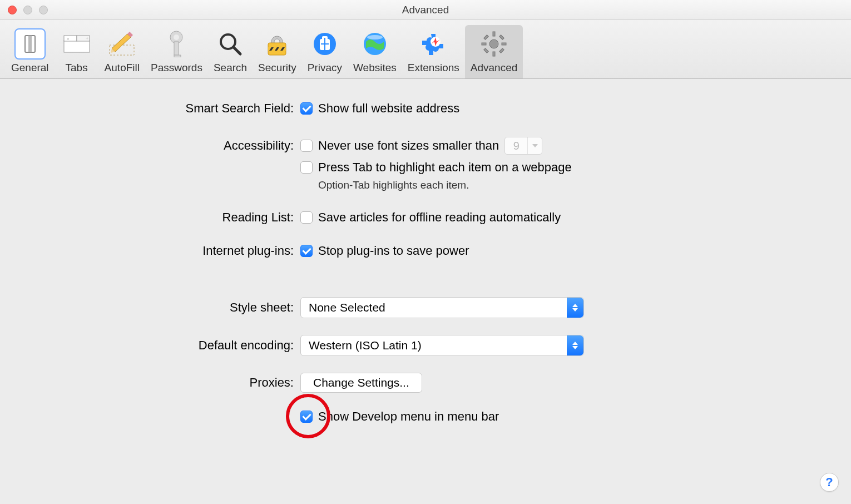  What do you see at coordinates (433, 44) in the screenshot?
I see `extensions-icon` at bounding box center [433, 44].